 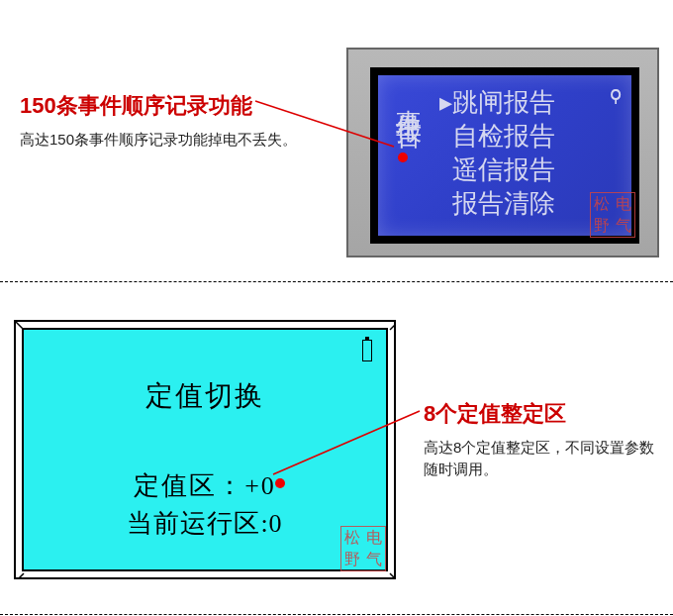 I want to click on line-value: :0, so click(x=271, y=523).